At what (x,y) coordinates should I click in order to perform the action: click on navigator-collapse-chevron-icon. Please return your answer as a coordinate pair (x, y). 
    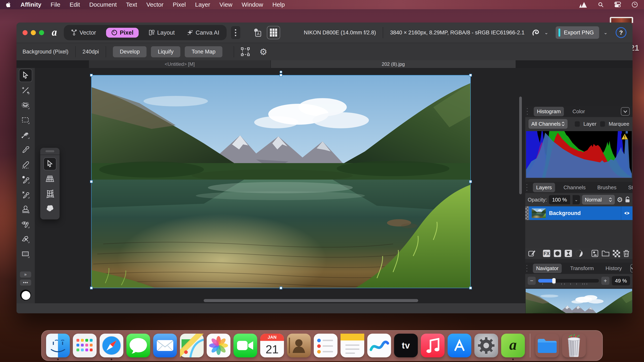
    Looking at the image, I should click on (632, 268).